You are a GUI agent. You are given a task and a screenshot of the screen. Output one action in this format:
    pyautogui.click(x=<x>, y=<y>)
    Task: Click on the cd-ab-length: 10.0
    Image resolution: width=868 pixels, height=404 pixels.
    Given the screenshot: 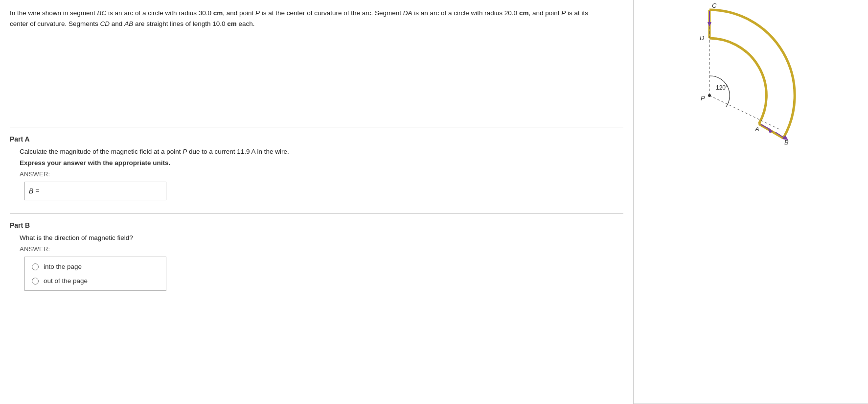 What is the action you would take?
    pyautogui.click(x=219, y=24)
    